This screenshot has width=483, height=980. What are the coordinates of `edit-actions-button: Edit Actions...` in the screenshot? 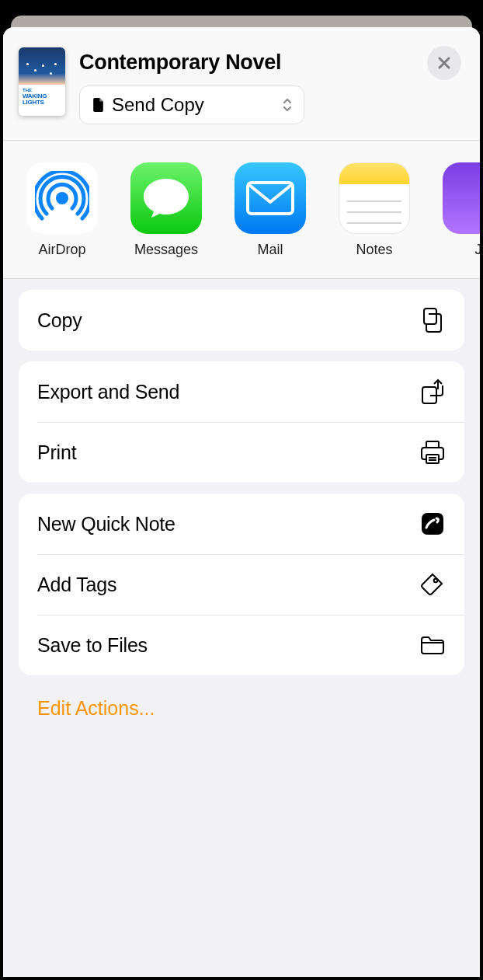 It's located at (242, 709).